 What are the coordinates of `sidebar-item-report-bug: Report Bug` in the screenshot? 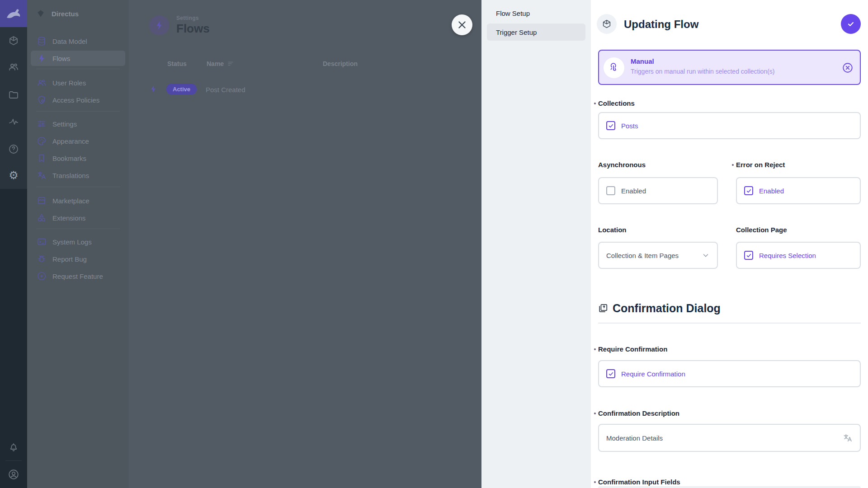 It's located at (78, 259).